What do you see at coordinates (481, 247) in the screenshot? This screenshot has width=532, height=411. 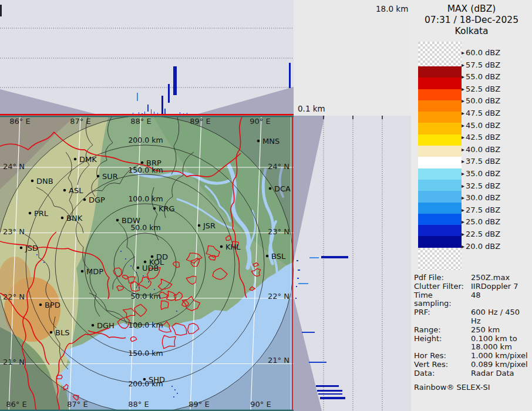 I see `scale-label: ▸20.0 dBZ` at bounding box center [481, 247].